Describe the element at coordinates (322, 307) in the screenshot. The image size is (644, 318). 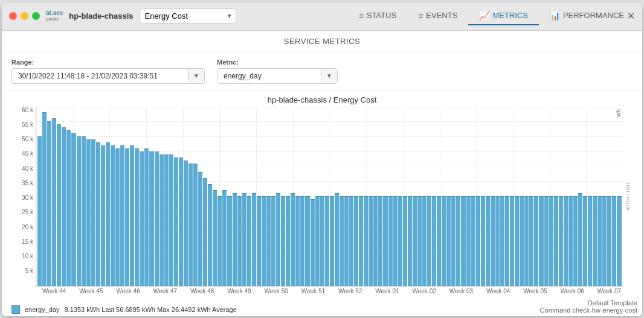
I see `chart-footer: energy_day 8.1353 kWh Last 56.6895 kWh M…` at that location.